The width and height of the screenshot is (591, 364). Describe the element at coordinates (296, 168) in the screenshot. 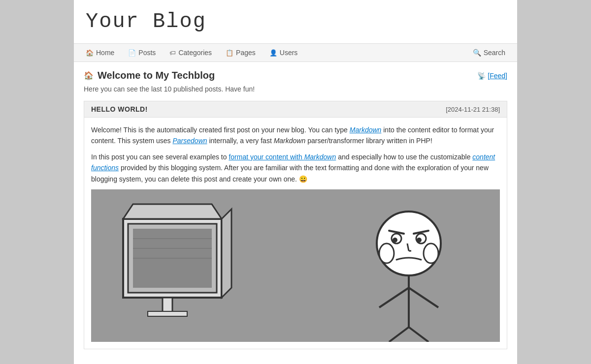

I see `post-paragraph-2: In this post you can see several example…` at that location.